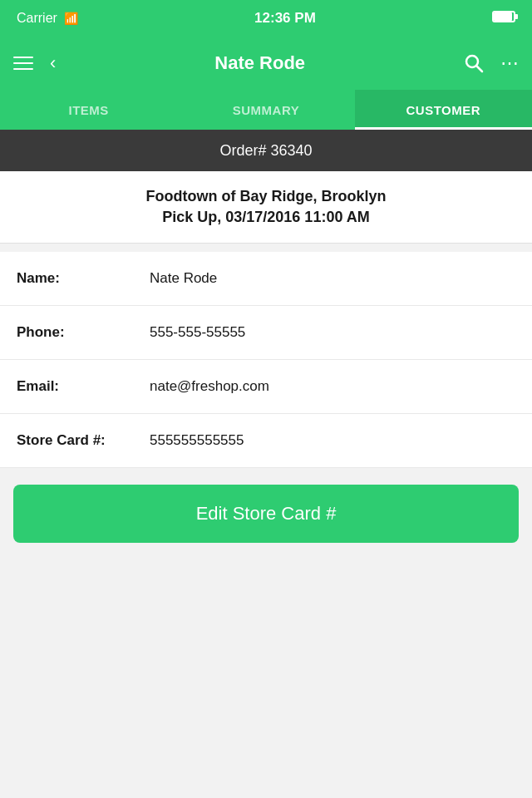  What do you see at coordinates (266, 514) in the screenshot?
I see `edit-store-card-button: Edit Store Card #` at bounding box center [266, 514].